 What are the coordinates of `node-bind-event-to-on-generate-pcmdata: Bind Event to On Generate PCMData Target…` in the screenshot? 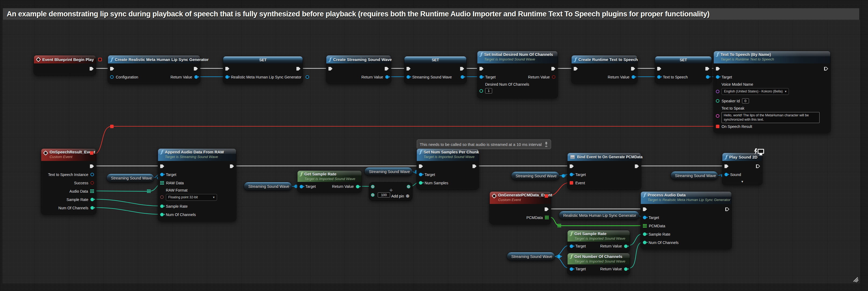 It's located at (604, 171).